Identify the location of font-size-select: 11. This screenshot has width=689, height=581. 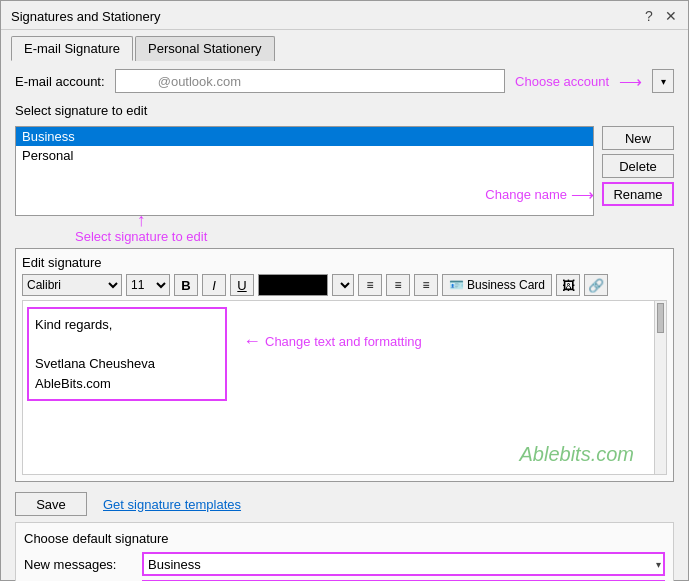
(148, 285).